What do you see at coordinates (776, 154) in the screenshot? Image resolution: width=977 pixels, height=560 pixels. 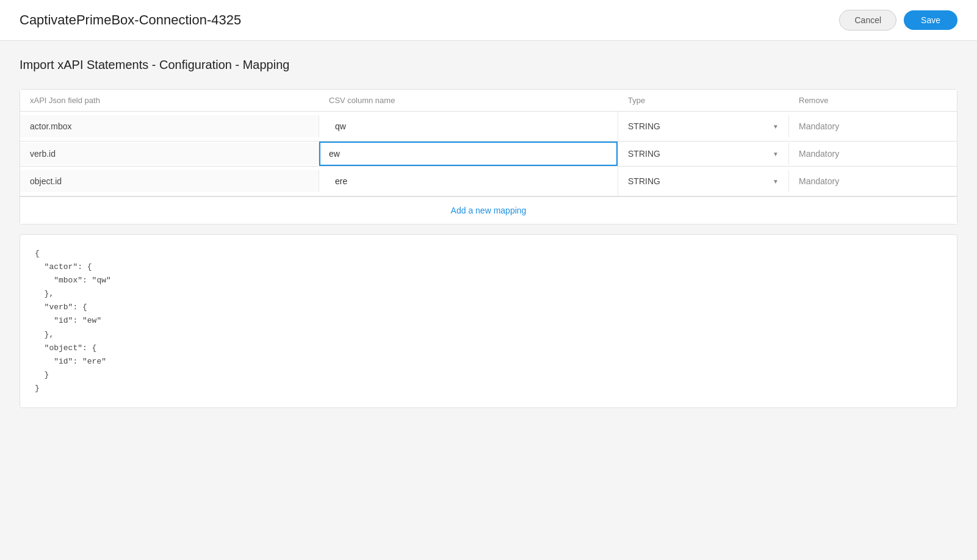 I see `dropdown-arrow-2: ▼` at bounding box center [776, 154].